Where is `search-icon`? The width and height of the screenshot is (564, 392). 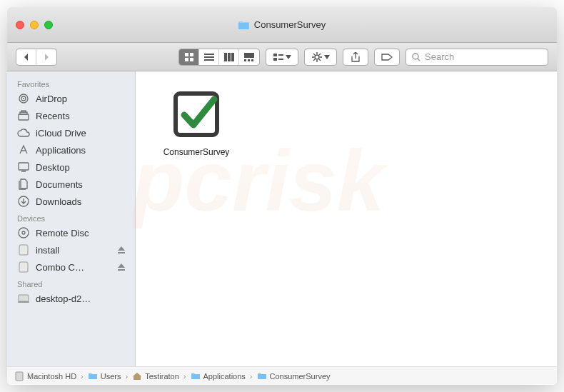
search-icon is located at coordinates (416, 57).